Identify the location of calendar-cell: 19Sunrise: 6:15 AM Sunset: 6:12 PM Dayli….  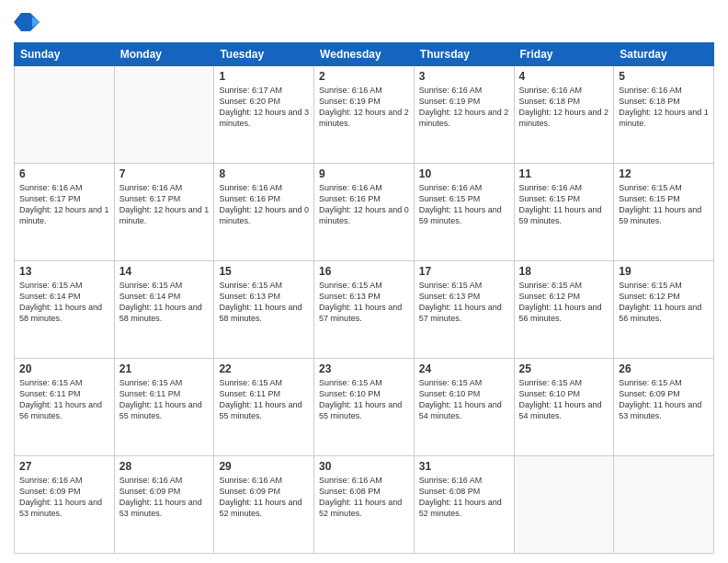
(664, 310).